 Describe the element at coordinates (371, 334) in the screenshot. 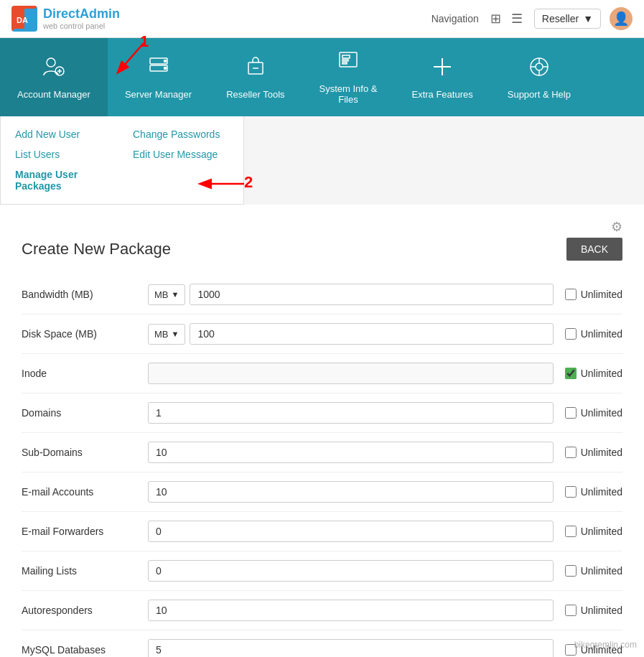

I see `input-disk-space` at that location.